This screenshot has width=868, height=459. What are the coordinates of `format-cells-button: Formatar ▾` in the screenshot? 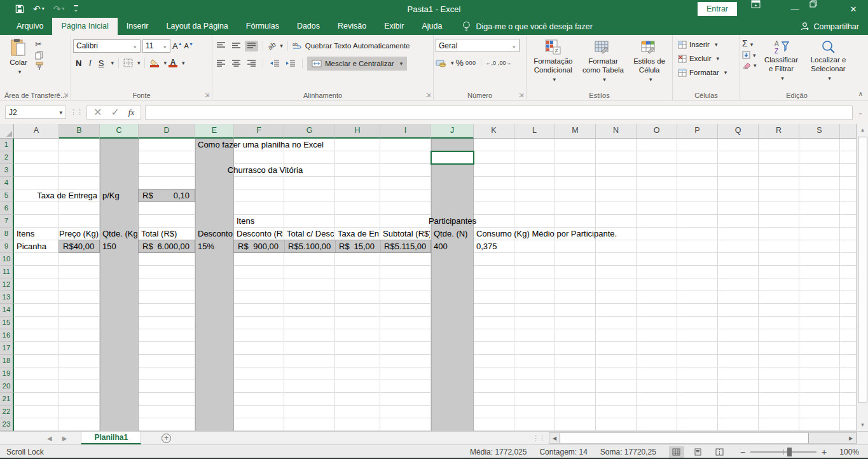 It's located at (708, 72).